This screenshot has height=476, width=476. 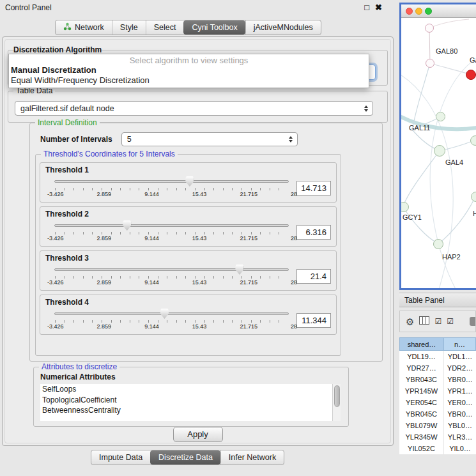 I want to click on threshold-1-slider: -3.426 2.859 9.144 15.43 21.715 28, so click(x=171, y=188).